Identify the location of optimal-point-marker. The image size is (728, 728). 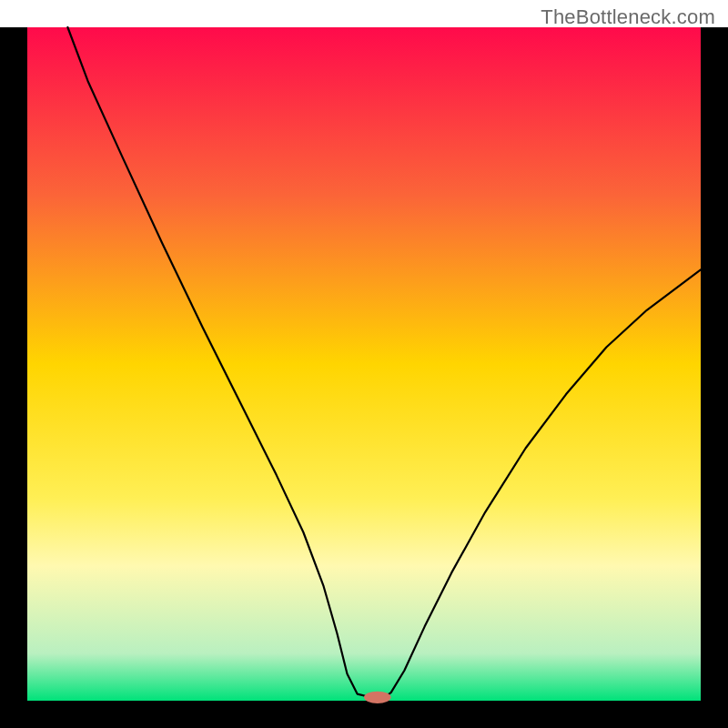
(378, 697).